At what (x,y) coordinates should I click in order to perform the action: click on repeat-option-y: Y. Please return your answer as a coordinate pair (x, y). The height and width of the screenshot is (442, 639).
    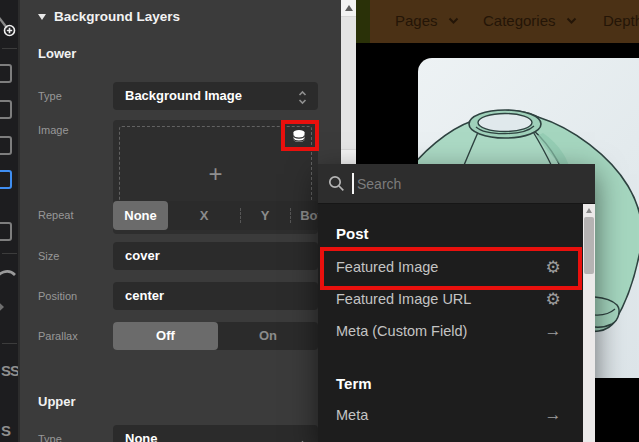
    Looking at the image, I should click on (265, 216).